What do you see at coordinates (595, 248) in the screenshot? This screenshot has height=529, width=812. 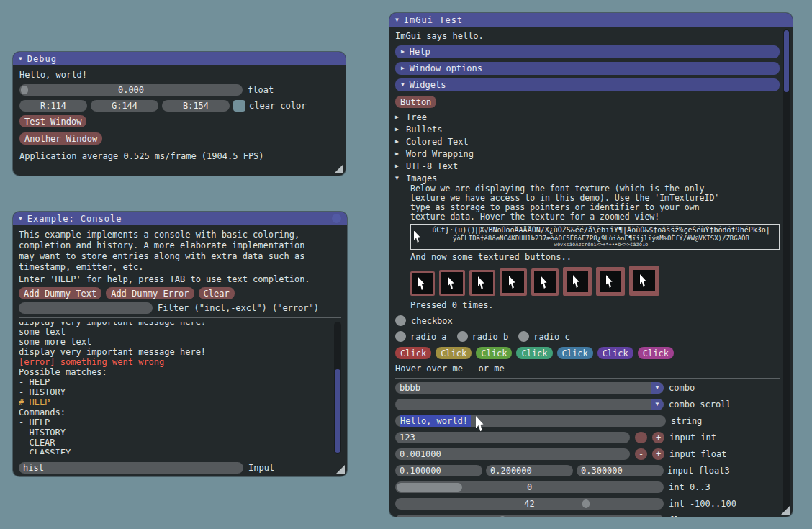 I see `images-node-content: Below we are displaying the font texture…` at bounding box center [595, 248].